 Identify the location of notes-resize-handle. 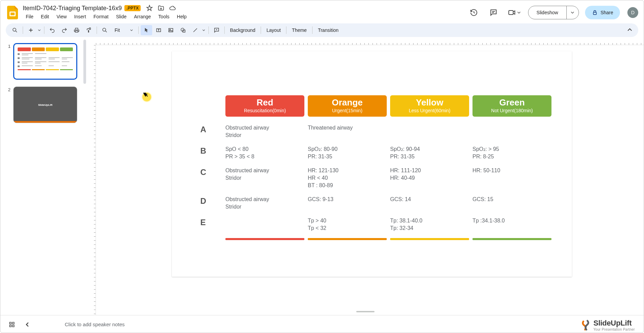
(365, 312).